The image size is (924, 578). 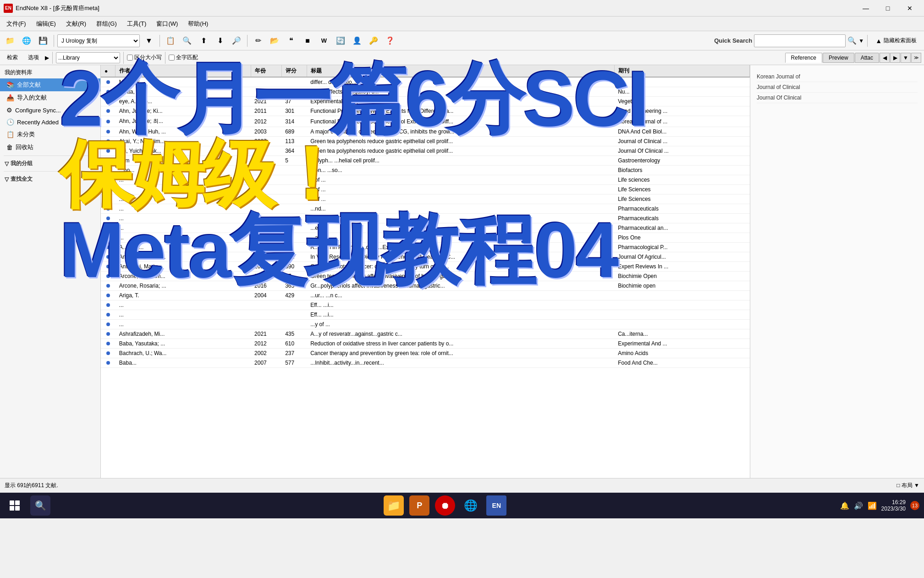 I want to click on sidebar-item-recently: 🕒 Recently Added, so click(x=50, y=122).